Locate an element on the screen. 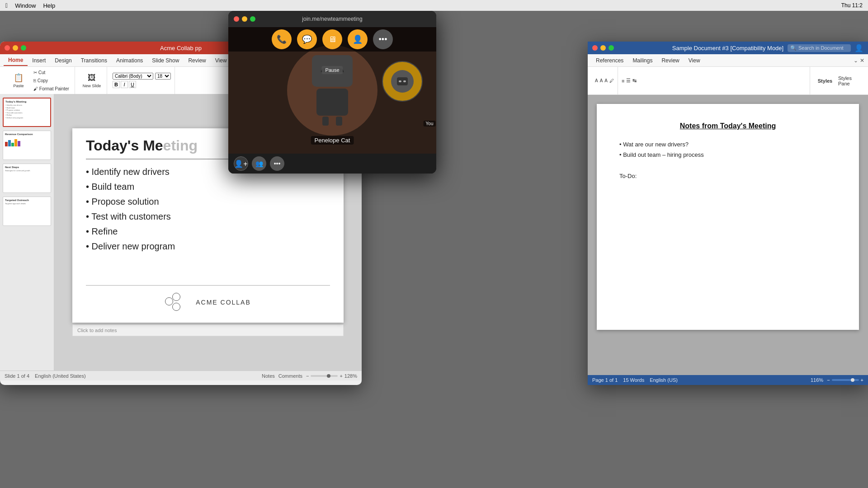 The image size is (868, 488). slide-1-thumb-title: Today's Meeting is located at coordinates (27, 102).